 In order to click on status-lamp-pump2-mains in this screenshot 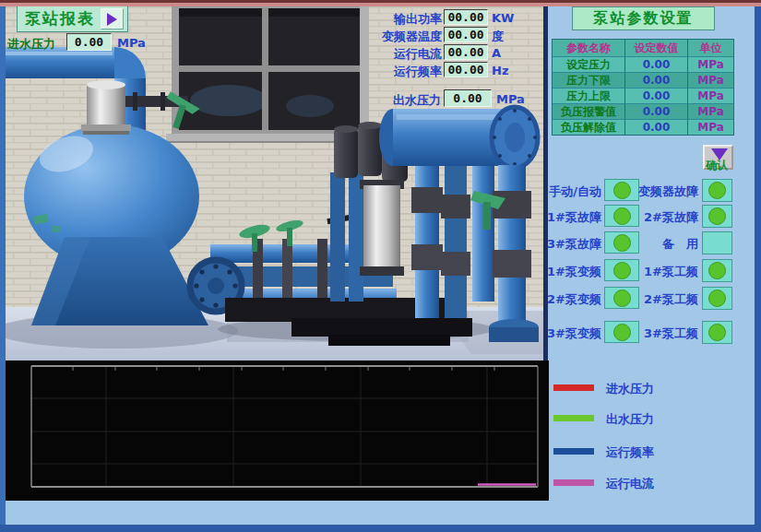, I will do `click(718, 299)`.